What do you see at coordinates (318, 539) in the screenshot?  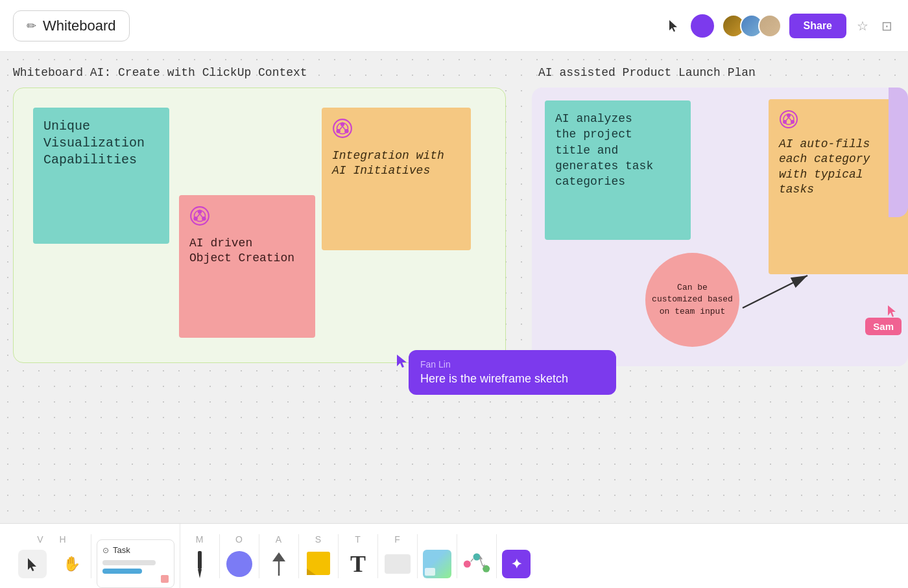 I see `tool-label-s: S` at bounding box center [318, 539].